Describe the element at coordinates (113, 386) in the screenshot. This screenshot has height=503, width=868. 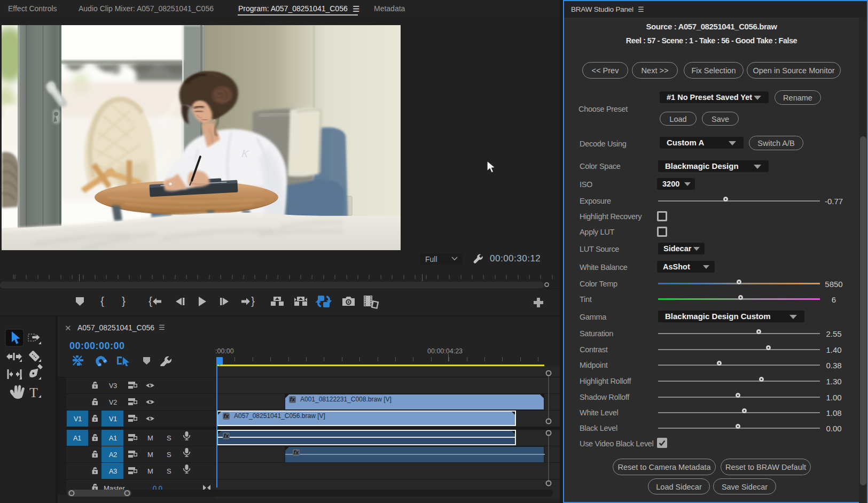
I see `svg-text: V3` at that location.